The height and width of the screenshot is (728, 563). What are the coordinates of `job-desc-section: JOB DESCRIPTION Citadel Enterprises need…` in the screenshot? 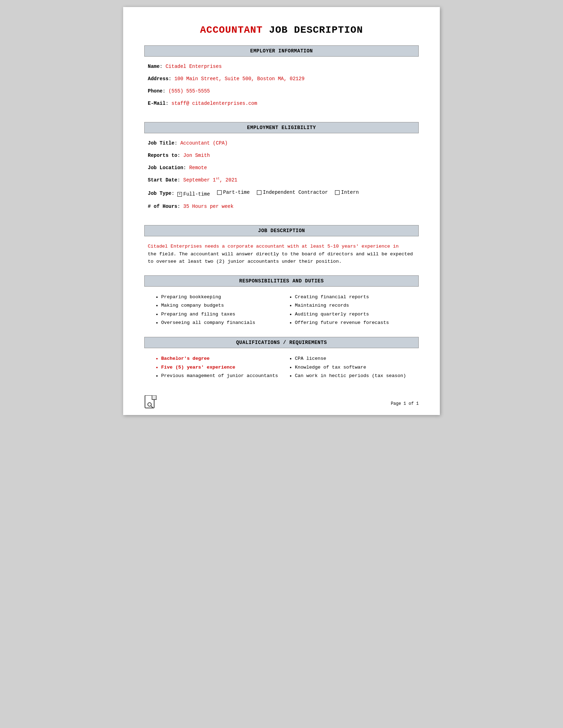 It's located at (282, 248).